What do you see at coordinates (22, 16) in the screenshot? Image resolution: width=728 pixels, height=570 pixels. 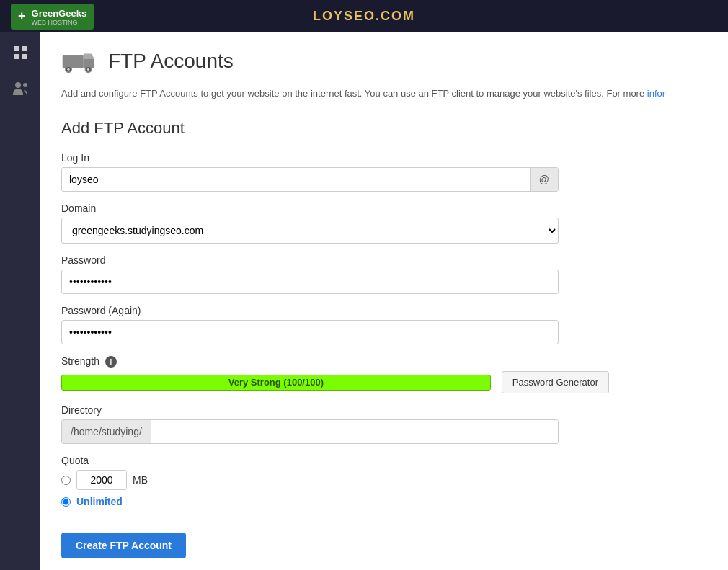 I see `logo-plus-icon: +` at bounding box center [22, 16].